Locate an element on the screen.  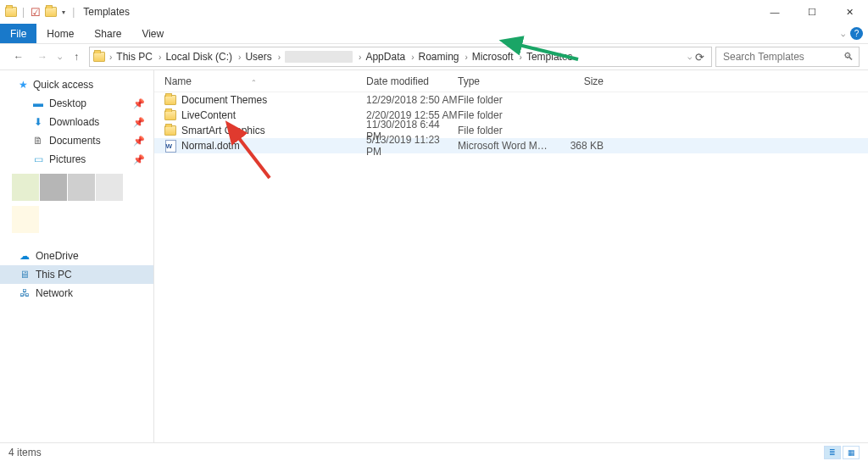
qat-dropdown-icon: ▾ is located at coordinates (64, 12).